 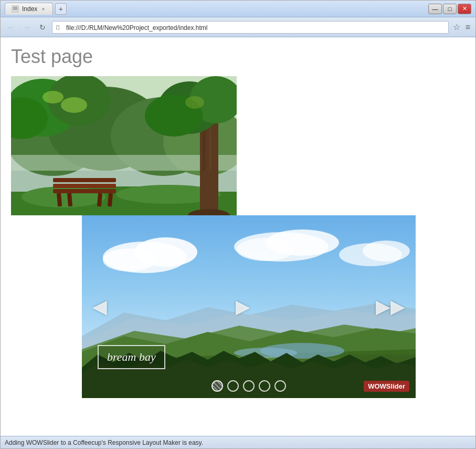 What do you see at coordinates (250, 27) in the screenshot?
I see `address-wrapper: 🗋 file:///D:/RLM/New%20Project_exported/…` at bounding box center [250, 27].